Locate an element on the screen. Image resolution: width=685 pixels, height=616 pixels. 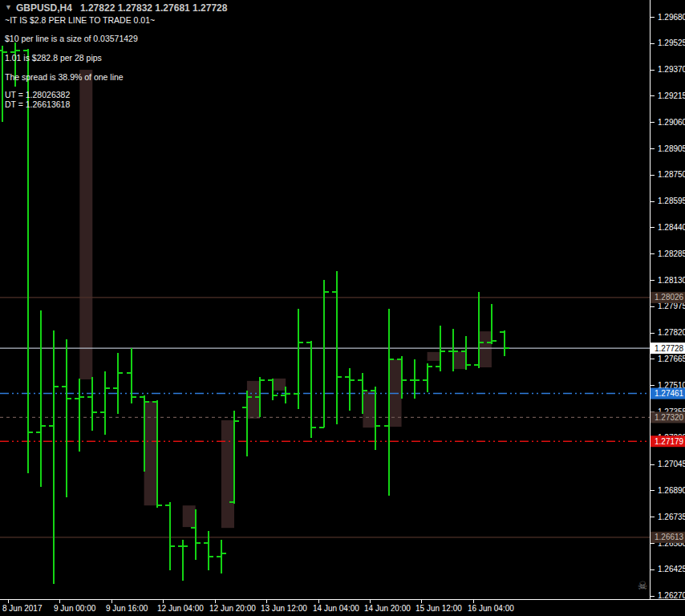
price-axis-label: 1.28905 is located at coordinates (671, 149).